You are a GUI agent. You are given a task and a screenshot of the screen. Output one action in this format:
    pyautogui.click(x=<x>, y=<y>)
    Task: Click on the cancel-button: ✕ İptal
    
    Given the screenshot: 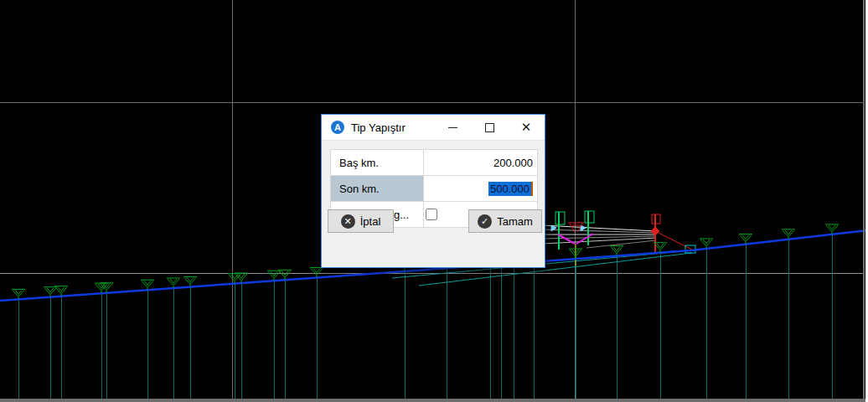 What is the action you would take?
    pyautogui.click(x=360, y=221)
    